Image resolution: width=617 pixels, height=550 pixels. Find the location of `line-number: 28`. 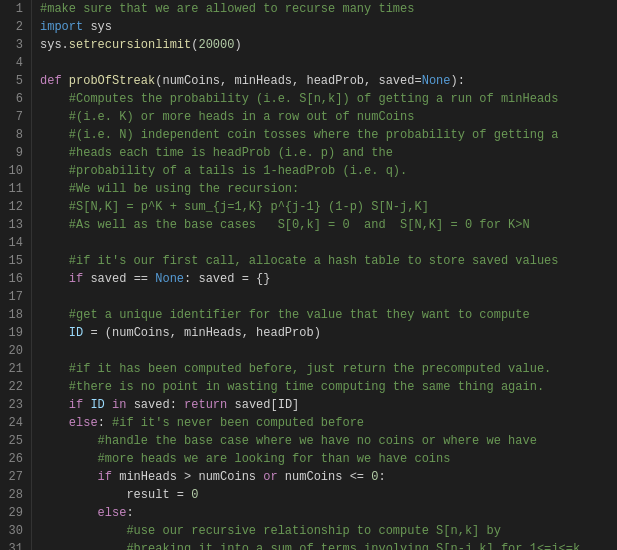

line-number: 28 is located at coordinates (14, 495).